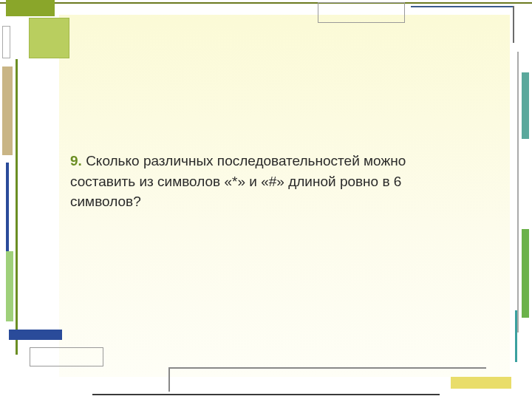 Image resolution: width=532 pixels, height=399 pixels. What do you see at coordinates (49, 38) in the screenshot?
I see `deco-olive-square` at bounding box center [49, 38].